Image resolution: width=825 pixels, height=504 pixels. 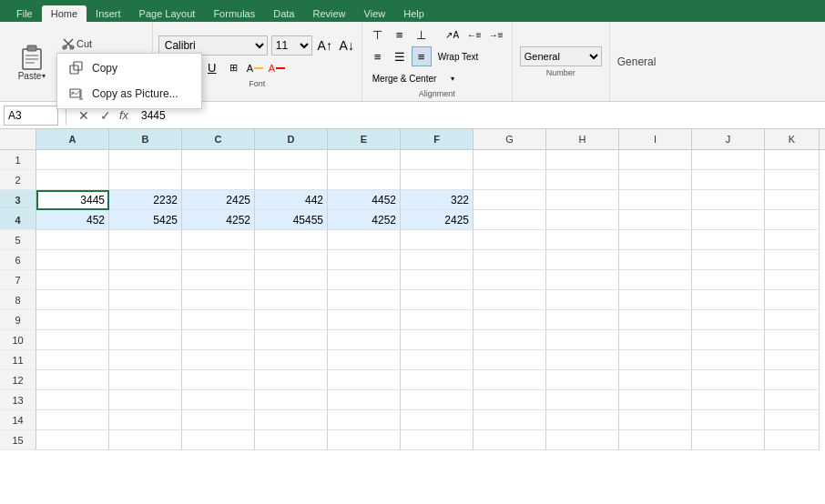 What do you see at coordinates (413, 14) in the screenshot?
I see `tab-help: Help` at bounding box center [413, 14].